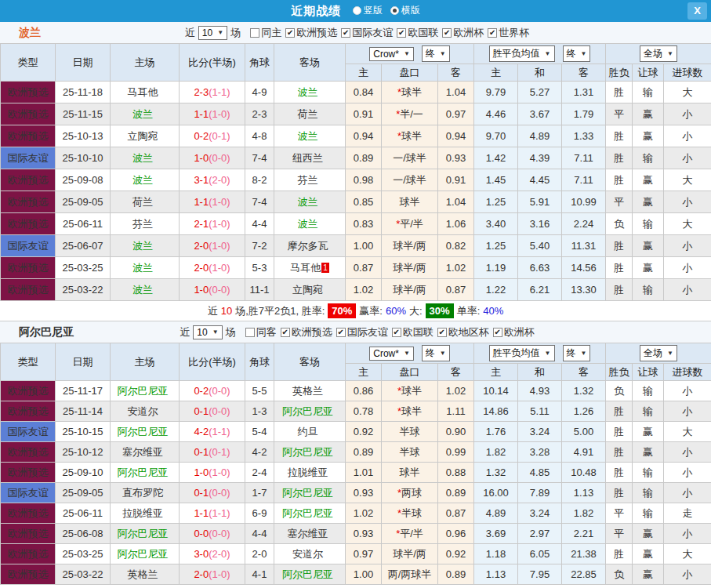 The height and width of the screenshot is (588, 711). Describe the element at coordinates (456, 554) in the screenshot. I see `cell-odds-away: 0.92` at that location.